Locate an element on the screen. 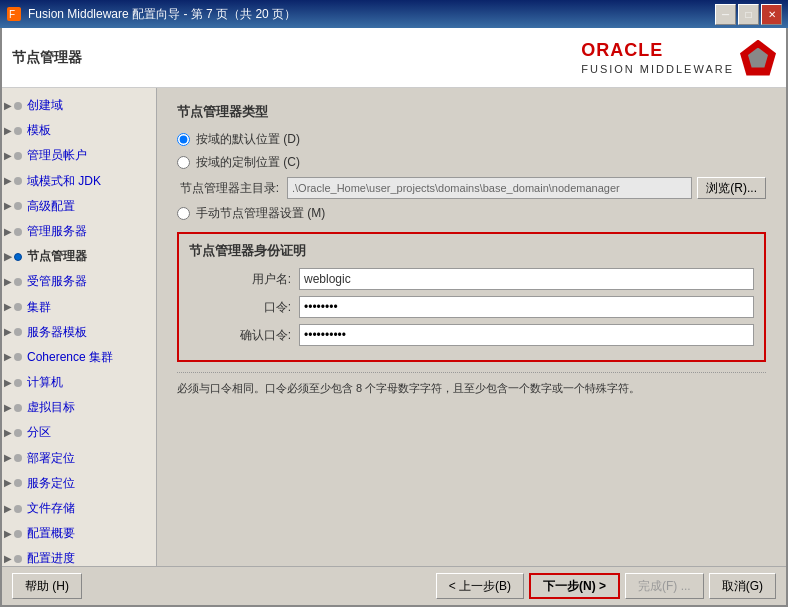  footer-right: < 上一步(B) 下一步(N) > 完成(F) ... 取消(G) is located at coordinates (606, 586).